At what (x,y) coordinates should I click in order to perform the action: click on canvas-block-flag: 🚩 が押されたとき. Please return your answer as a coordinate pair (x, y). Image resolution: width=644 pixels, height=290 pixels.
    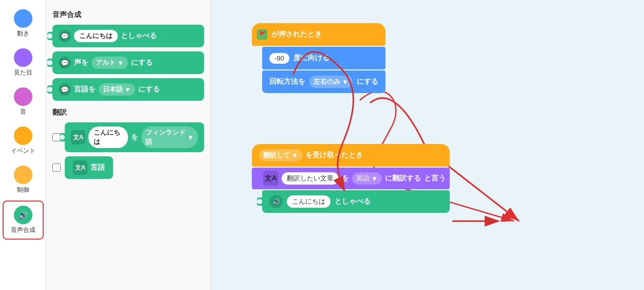
    Looking at the image, I should click on (319, 34).